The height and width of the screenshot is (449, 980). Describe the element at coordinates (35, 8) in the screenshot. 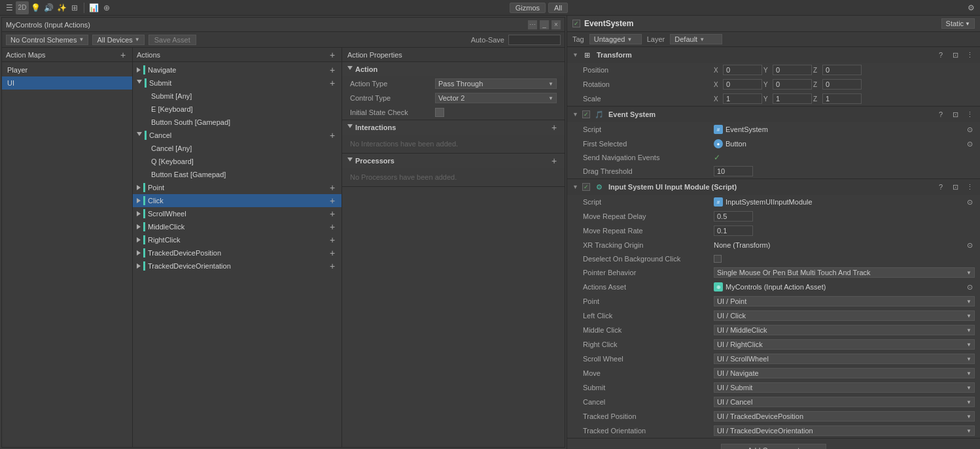

I see `light-icon: 💡` at that location.